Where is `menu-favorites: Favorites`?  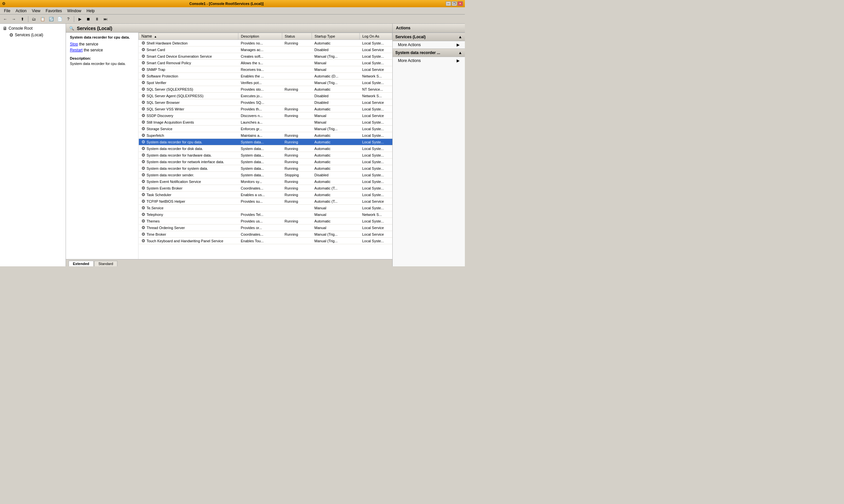 menu-favorites: Favorites is located at coordinates (54, 11).